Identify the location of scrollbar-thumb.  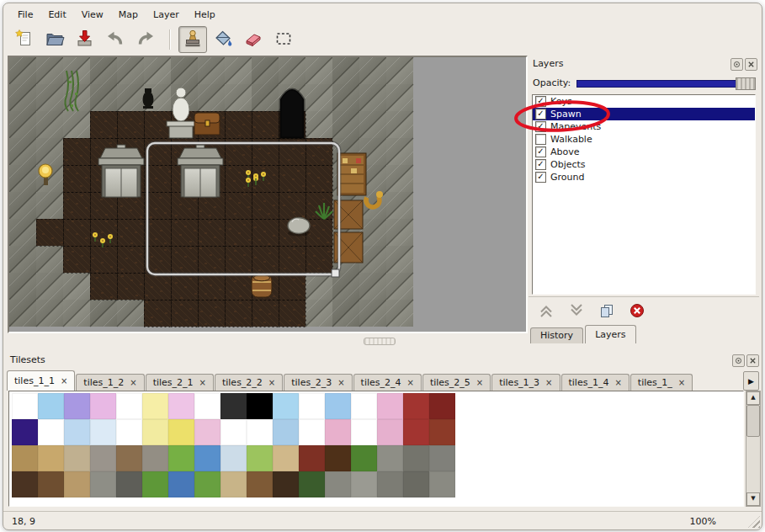
(753, 421).